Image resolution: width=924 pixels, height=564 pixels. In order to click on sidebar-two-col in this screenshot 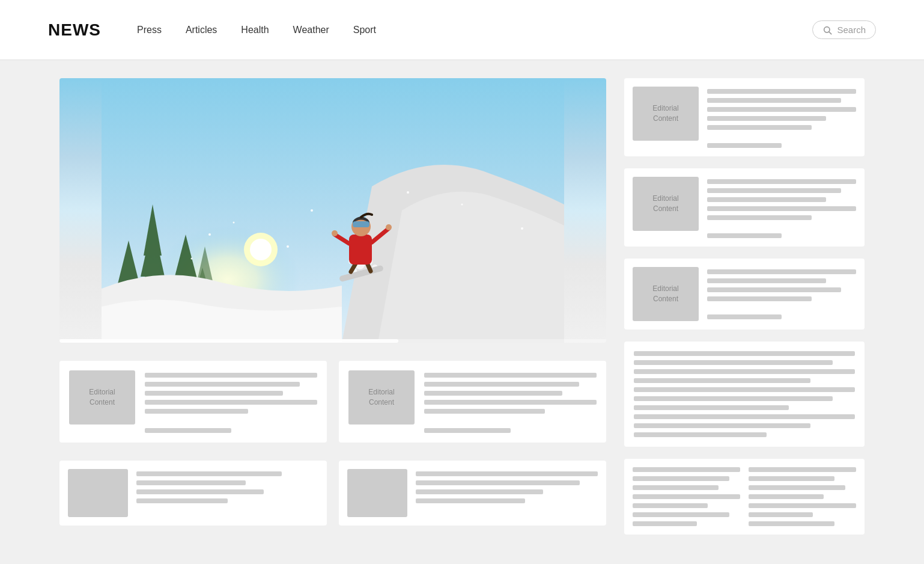, I will do `click(744, 497)`.